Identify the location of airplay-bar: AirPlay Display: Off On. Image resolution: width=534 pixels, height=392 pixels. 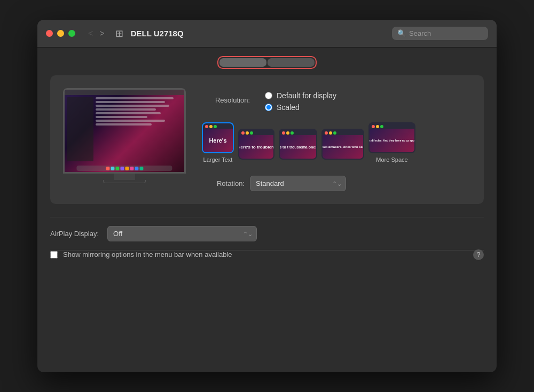
(267, 234).